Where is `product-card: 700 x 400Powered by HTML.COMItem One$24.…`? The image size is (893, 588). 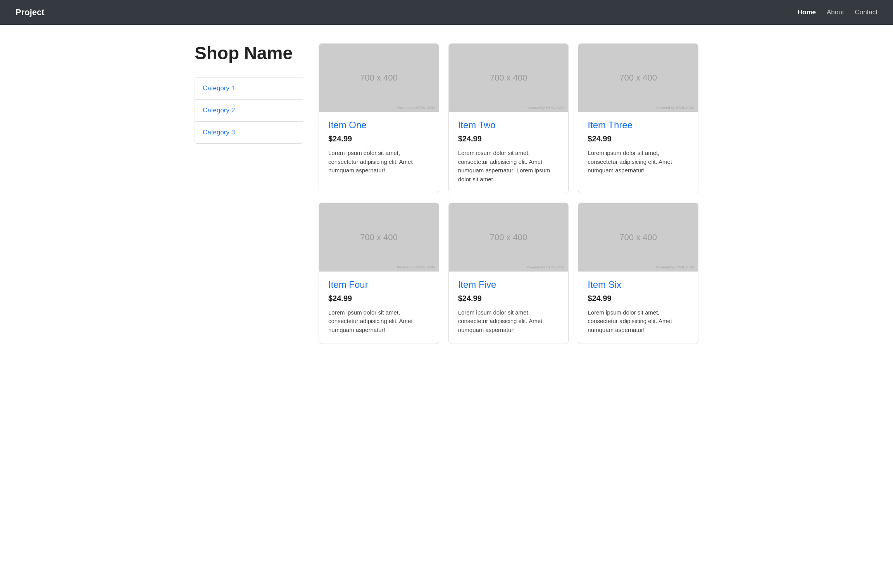 product-card: 700 x 400Powered by HTML.COMItem One$24.… is located at coordinates (379, 119).